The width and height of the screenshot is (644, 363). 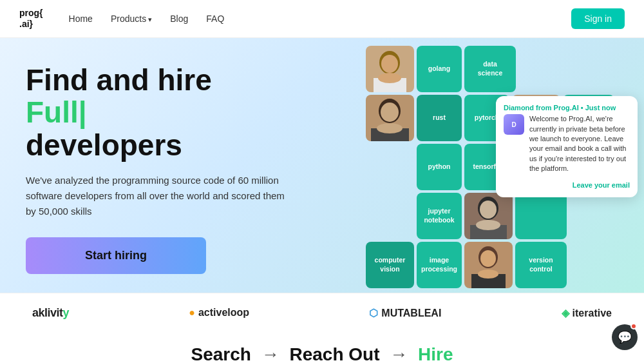 What do you see at coordinates (634, 326) in the screenshot?
I see `chat-notification-dot` at bounding box center [634, 326].